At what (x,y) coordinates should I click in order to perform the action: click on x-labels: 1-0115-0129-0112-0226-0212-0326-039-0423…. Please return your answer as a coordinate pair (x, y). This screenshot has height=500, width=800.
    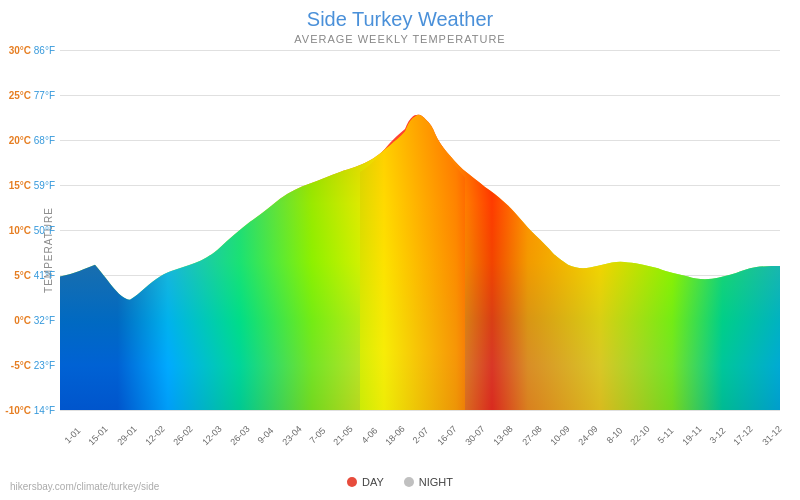
    Looking at the image, I should click on (420, 437).